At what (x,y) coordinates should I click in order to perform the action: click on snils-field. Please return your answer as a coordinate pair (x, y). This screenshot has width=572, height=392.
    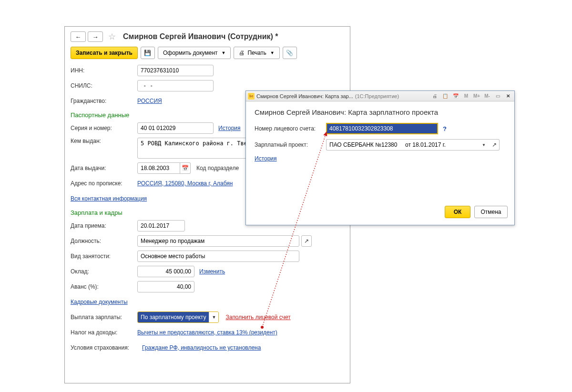
    Looking at the image, I should click on (175, 86).